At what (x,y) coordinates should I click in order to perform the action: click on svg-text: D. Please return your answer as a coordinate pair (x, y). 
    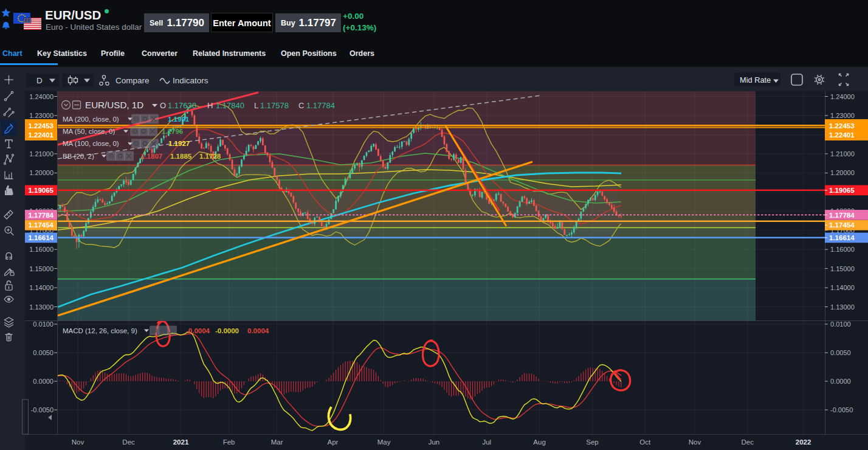
    Looking at the image, I should click on (40, 80).